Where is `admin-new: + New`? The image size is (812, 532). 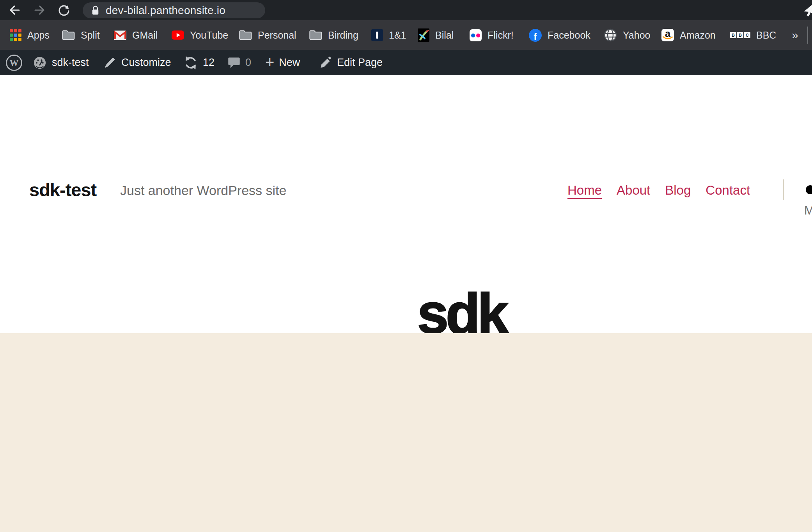
admin-new: + New is located at coordinates (282, 62).